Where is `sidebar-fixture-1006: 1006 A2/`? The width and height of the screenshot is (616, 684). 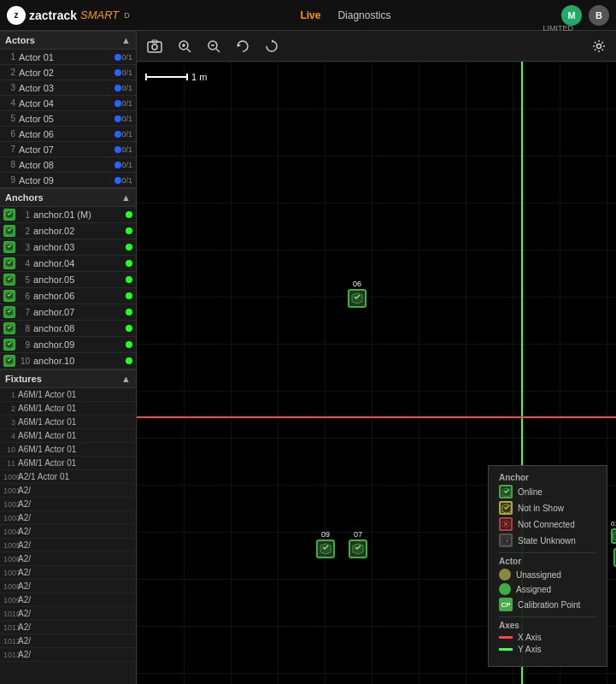 sidebar-fixture-1006: 1006 A2/ is located at coordinates (68, 559).